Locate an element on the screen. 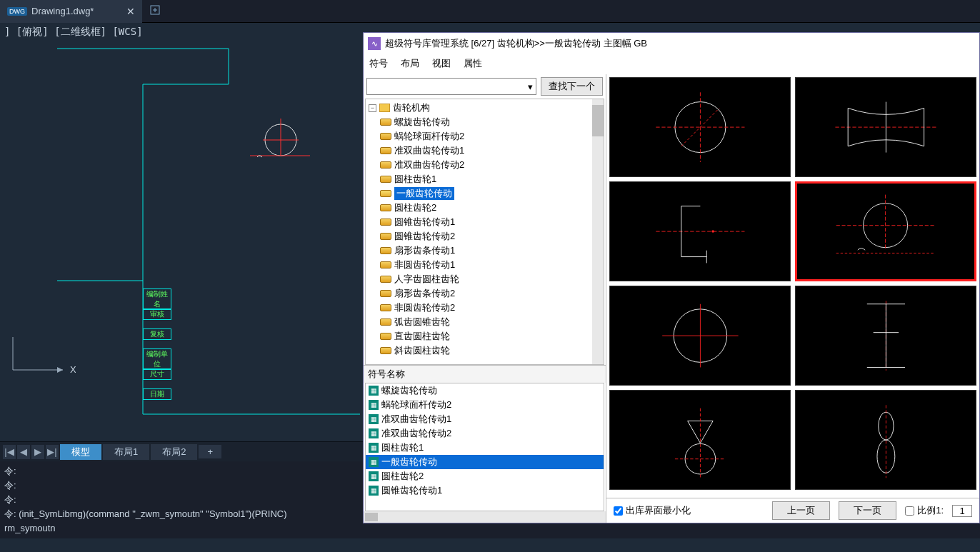 Image resolution: width=980 pixels, height=552 pixels. dwg-badge: DWG is located at coordinates (17, 11).